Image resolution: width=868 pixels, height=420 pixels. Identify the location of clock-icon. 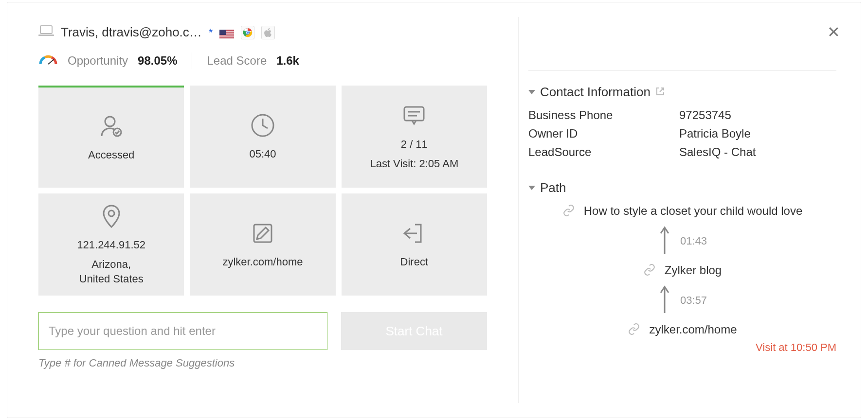
(263, 127).